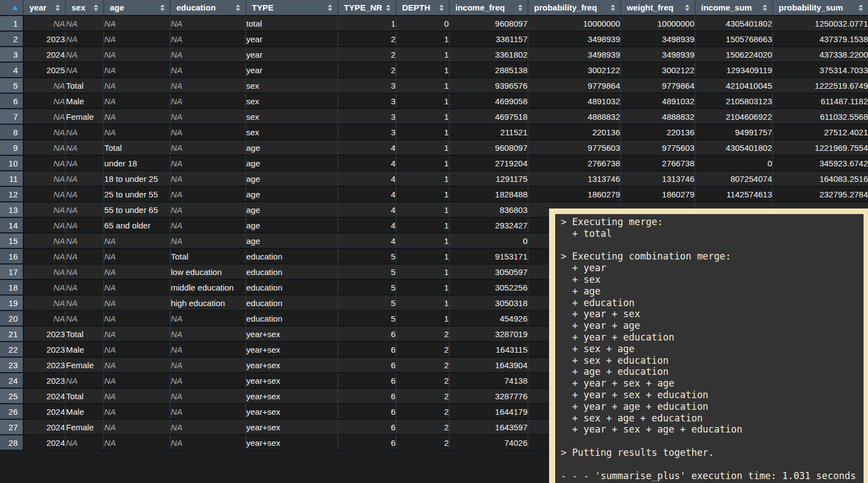  Describe the element at coordinates (12, 85) in the screenshot. I see `row-number: 5` at that location.